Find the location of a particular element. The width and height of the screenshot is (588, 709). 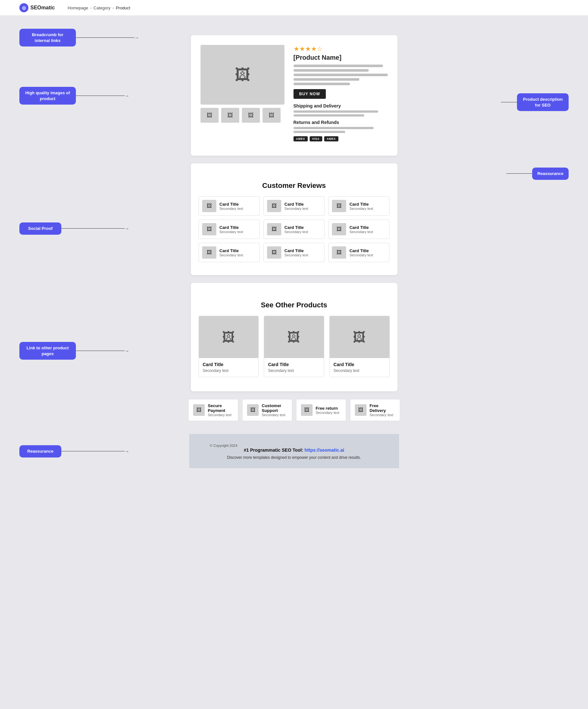

product-info-col: ★★★★☆ [Product Name] BUY NOW Shipping an… is located at coordinates (340, 93).